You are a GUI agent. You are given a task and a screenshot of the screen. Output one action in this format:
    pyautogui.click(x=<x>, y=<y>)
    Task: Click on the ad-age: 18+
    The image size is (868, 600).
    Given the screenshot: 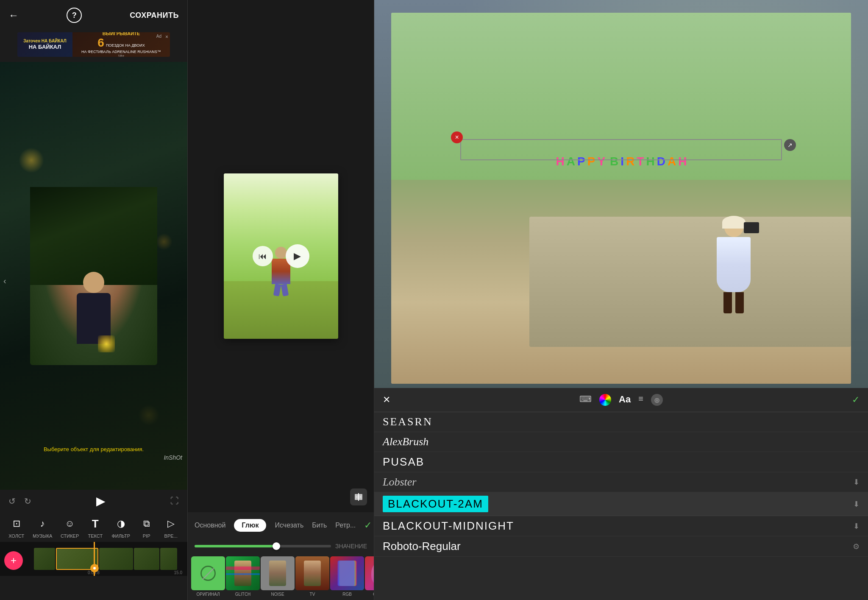 What is the action you would take?
    pyautogui.click(x=121, y=55)
    